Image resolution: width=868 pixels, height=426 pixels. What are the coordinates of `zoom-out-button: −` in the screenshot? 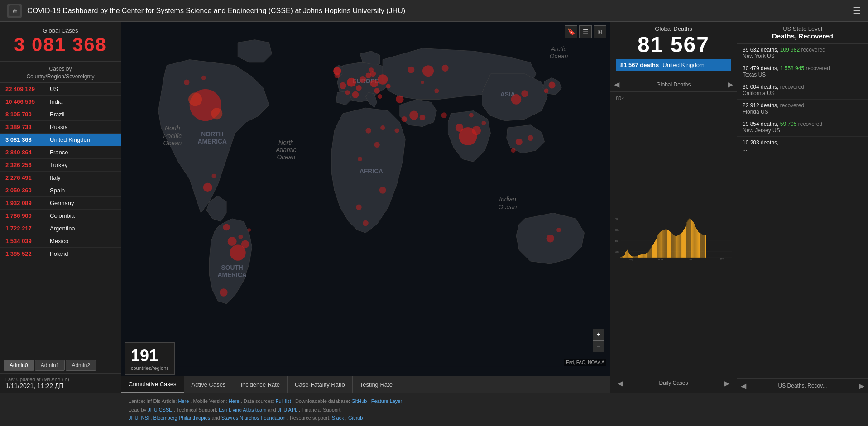 It's located at (599, 346).